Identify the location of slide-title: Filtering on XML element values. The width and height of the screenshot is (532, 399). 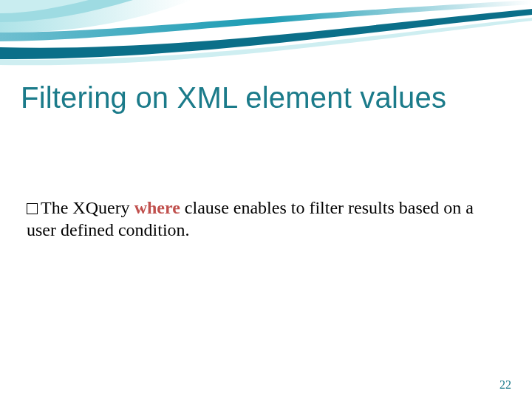
(266, 98).